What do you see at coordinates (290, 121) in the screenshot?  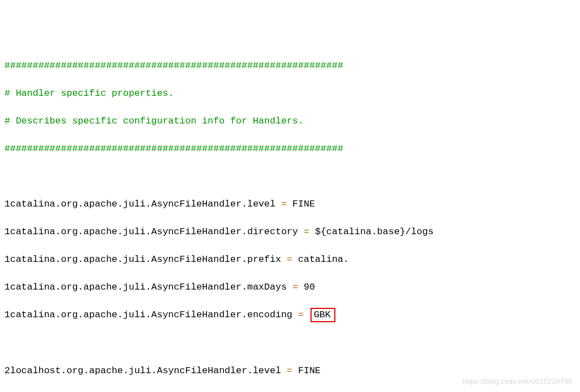 I see `comment-line-2: # Describes specific configuration info …` at bounding box center [290, 121].